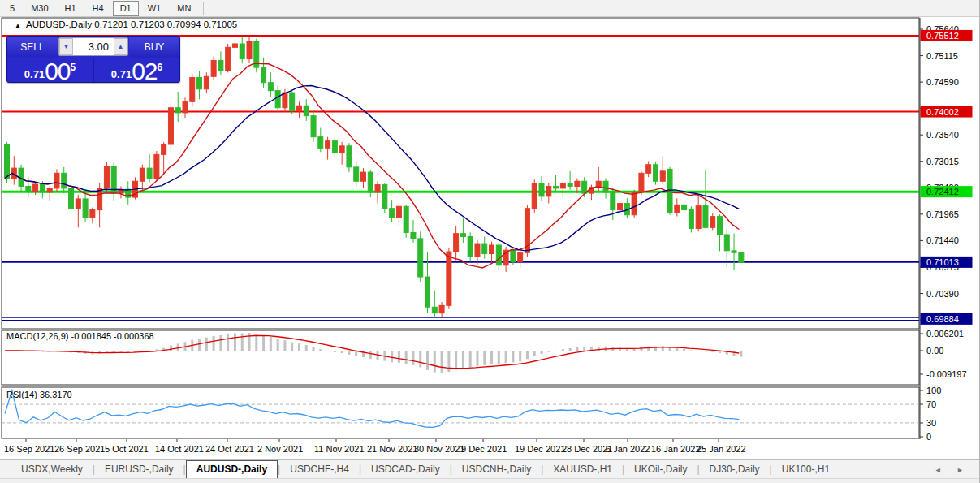 This screenshot has width=980, height=483. I want to click on volume-spinner: ▼ 3.00 ▲, so click(93, 47).